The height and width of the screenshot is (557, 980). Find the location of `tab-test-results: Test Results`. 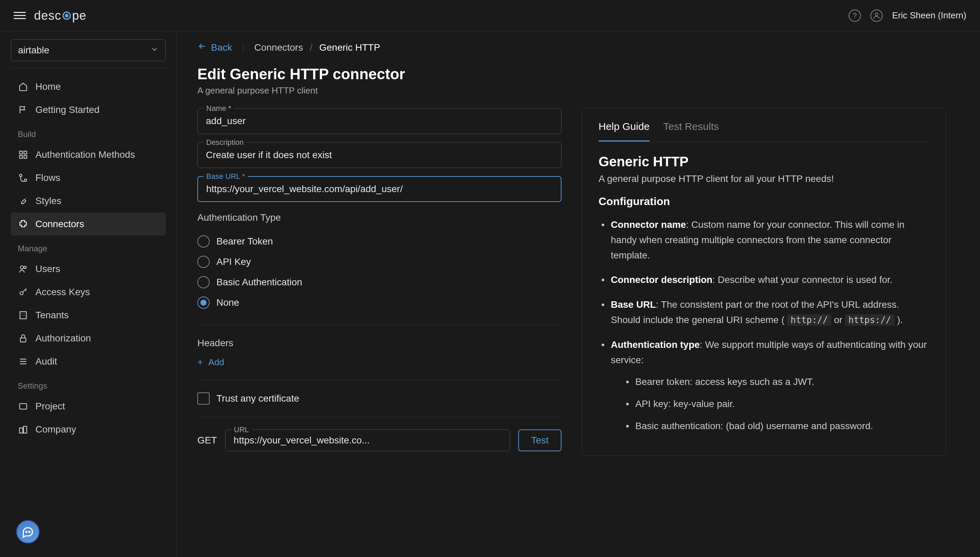

tab-test-results: Test Results is located at coordinates (691, 131).